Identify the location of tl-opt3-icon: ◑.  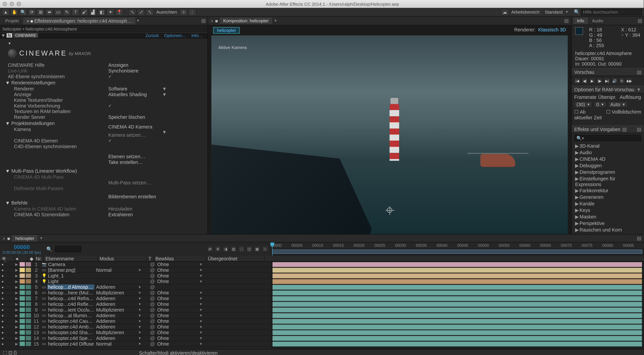
(226, 249).